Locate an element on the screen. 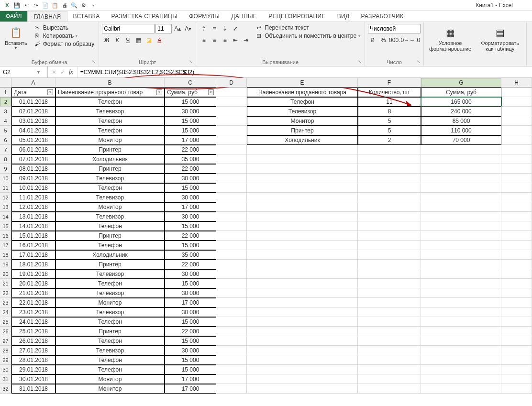  cell: 27.01.2018 is located at coordinates (33, 351).